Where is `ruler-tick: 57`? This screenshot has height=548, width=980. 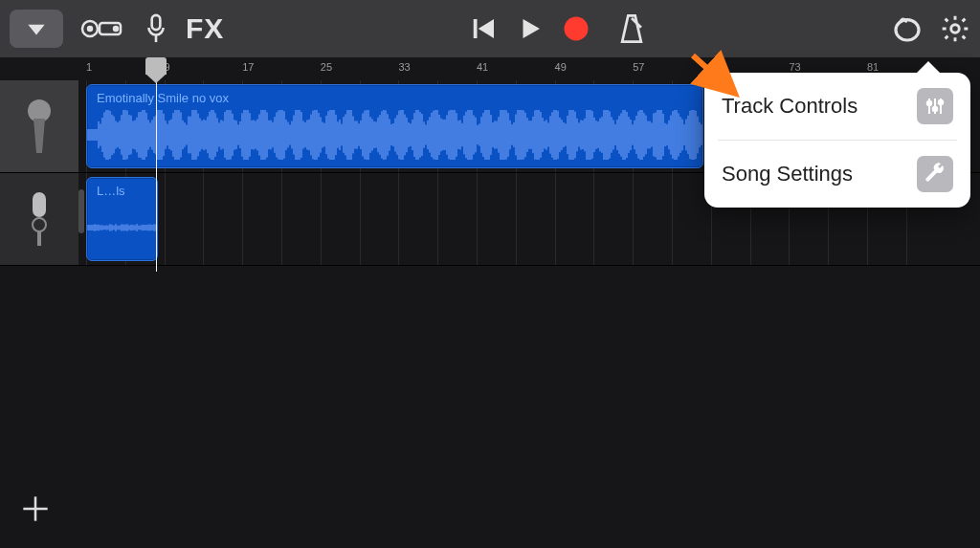
ruler-tick: 57 is located at coordinates (638, 67).